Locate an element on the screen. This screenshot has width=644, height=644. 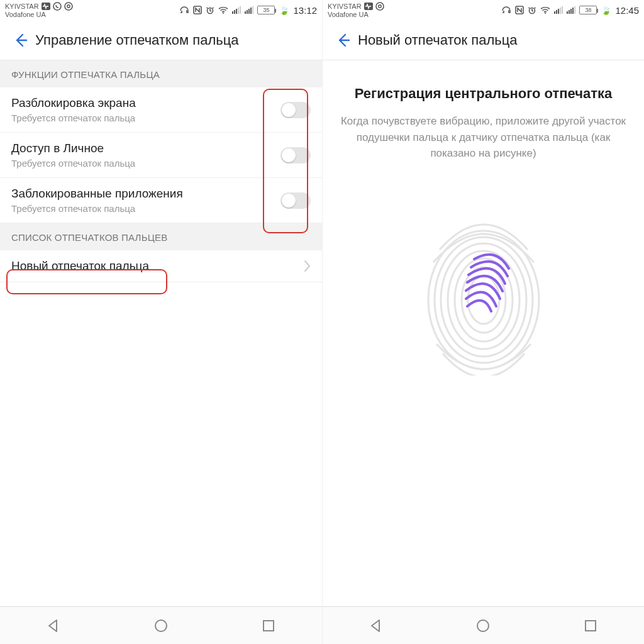
toggle-private-safe is located at coordinates (296, 155).